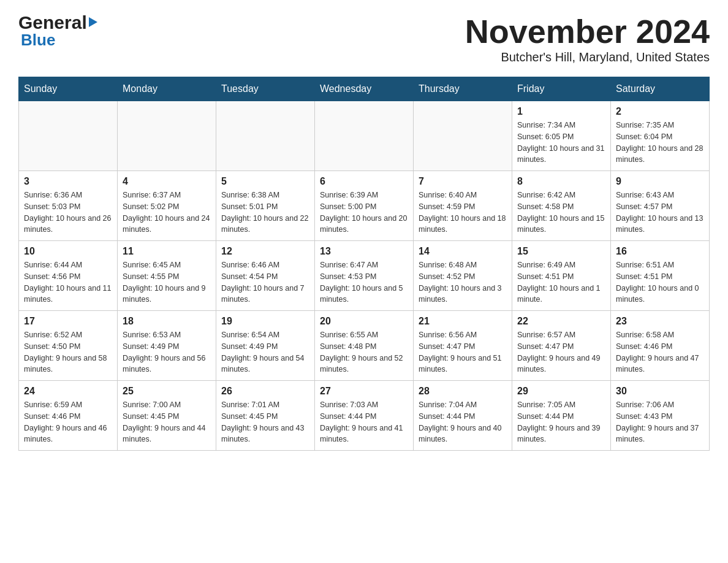 The image size is (728, 563). What do you see at coordinates (661, 276) in the screenshot?
I see `day-cell: 16Sunrise: 6:51 AMSunset: 4:51 PMDayligh…` at bounding box center [661, 276].